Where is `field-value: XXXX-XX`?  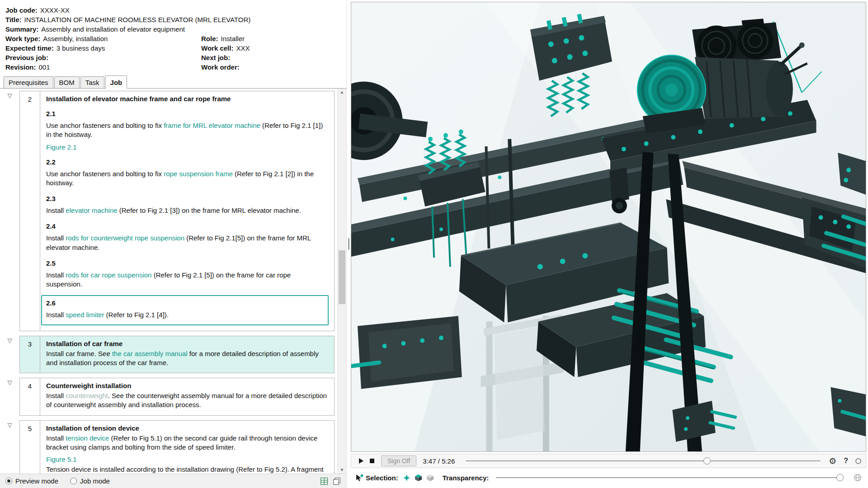
field-value: XXXX-XX is located at coordinates (55, 10).